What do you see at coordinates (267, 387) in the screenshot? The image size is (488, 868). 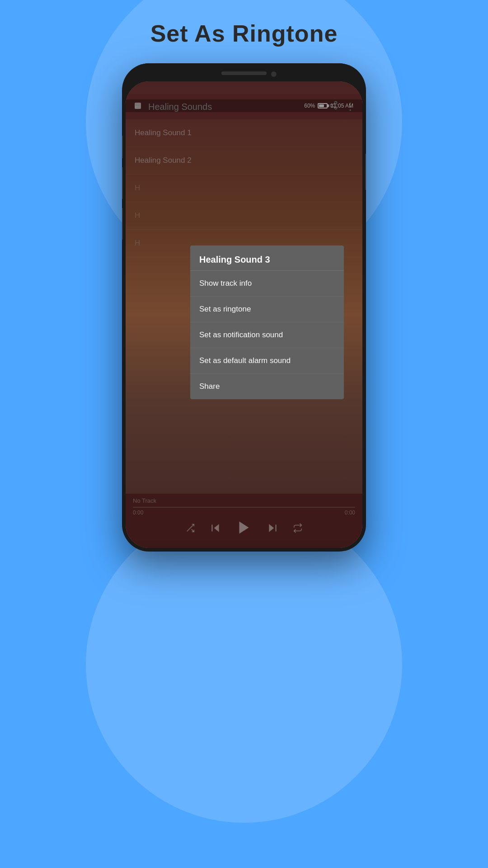 I see `share-item: Share` at bounding box center [267, 387].